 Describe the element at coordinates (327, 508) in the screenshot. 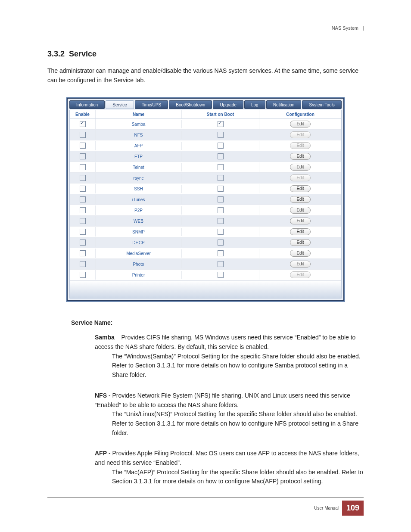

I see `footer-label: User Manual` at that location.